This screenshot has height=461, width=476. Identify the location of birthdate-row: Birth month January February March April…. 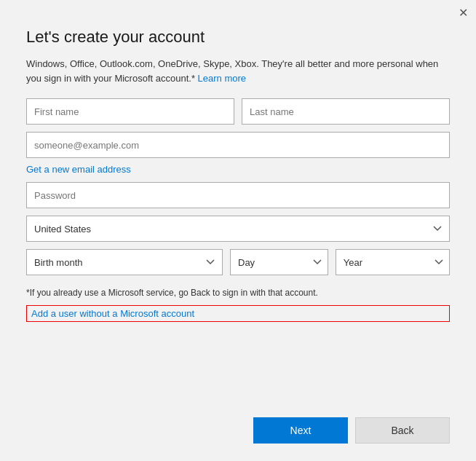
(238, 262).